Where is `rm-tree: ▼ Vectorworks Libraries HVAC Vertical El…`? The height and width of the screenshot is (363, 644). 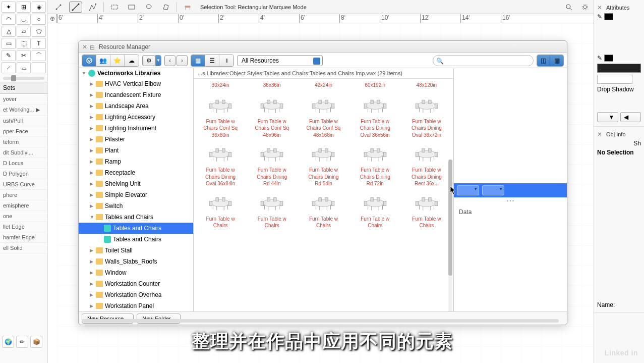
rm-tree: ▼ Vectorworks Libraries HVAC Vertical El… is located at coordinates (136, 190).